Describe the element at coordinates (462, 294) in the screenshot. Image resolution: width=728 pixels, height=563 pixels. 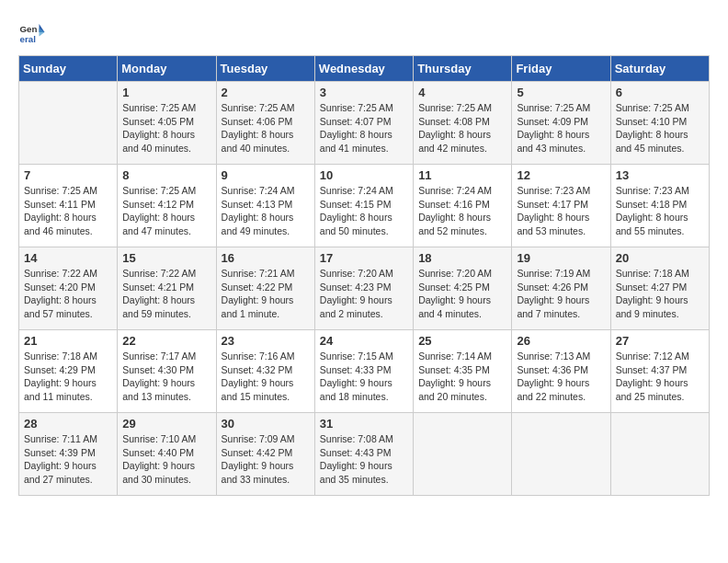
I see `day-info: Sunrise: 7:20 AMSunset: 4:25 PMDaylight:…` at that location.